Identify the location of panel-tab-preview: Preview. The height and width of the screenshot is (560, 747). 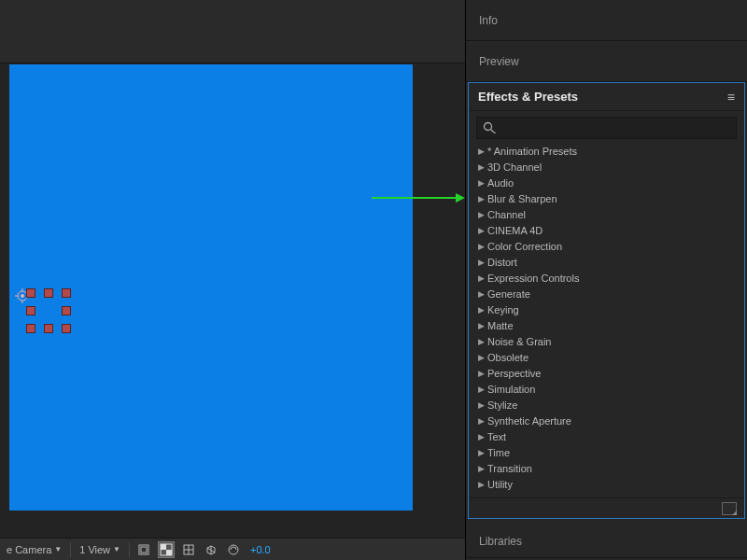
(607, 62).